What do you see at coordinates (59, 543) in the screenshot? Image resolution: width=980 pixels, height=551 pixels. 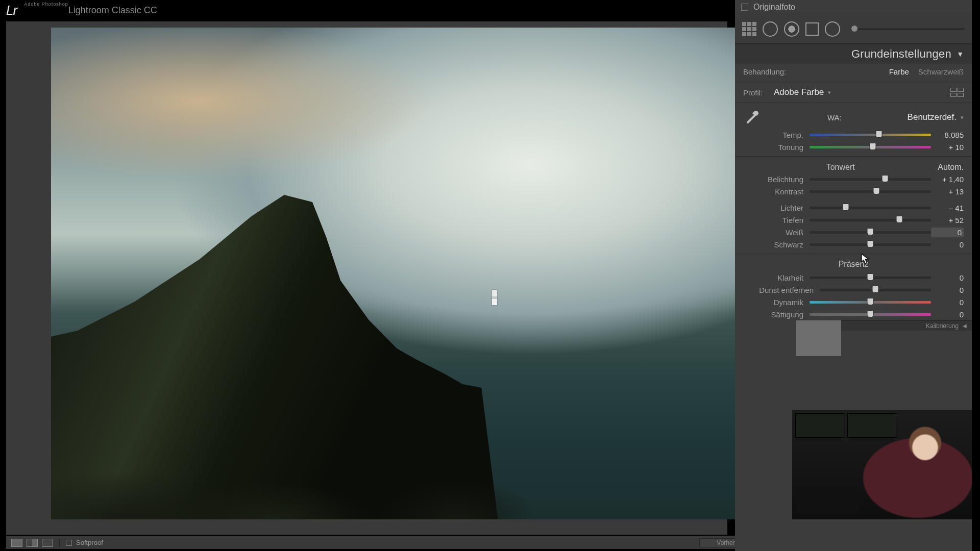 I see `divider` at bounding box center [59, 543].